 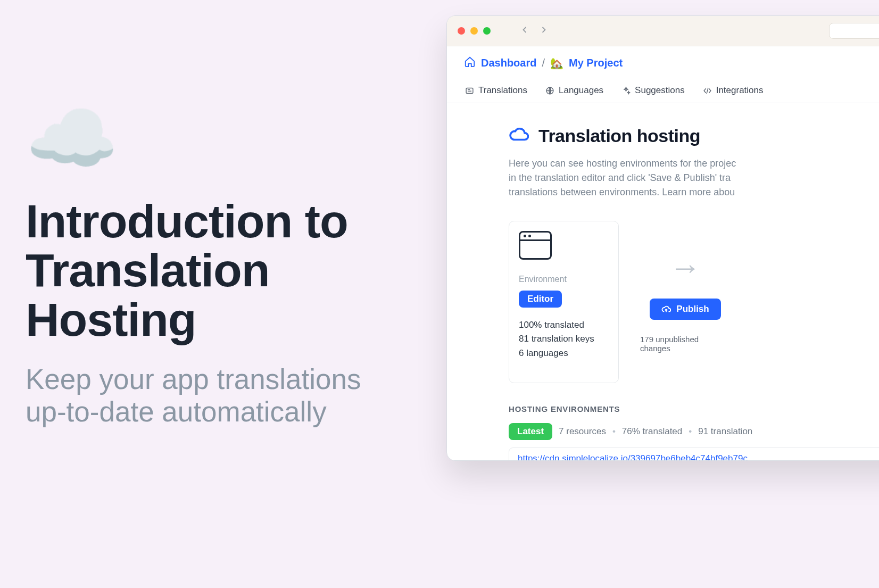 I want to click on hosting-url-row: https://cdn.simplelocalize.io/339697be6b…, so click(x=694, y=454).